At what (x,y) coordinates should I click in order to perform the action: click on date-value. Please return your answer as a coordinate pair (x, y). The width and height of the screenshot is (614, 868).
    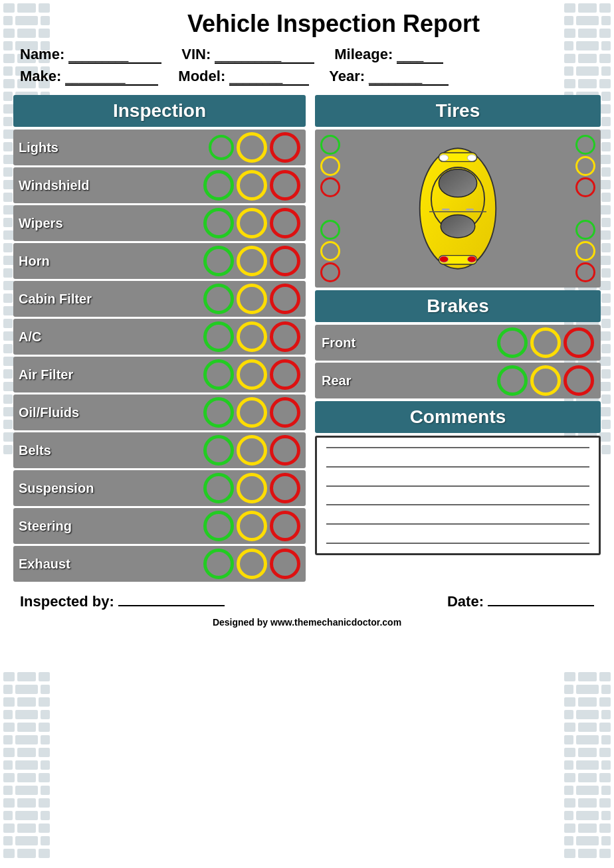
    Looking at the image, I should click on (541, 606).